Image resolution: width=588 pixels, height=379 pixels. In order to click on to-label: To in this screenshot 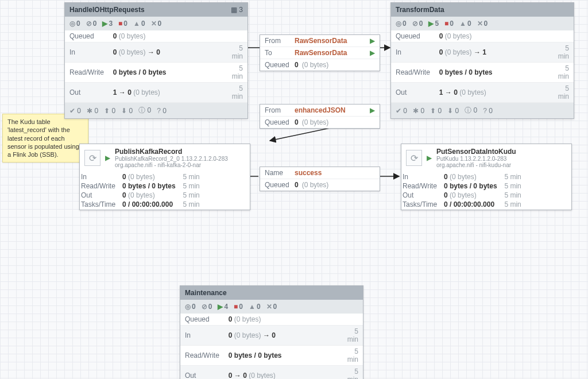, I will do `click(278, 53)`.